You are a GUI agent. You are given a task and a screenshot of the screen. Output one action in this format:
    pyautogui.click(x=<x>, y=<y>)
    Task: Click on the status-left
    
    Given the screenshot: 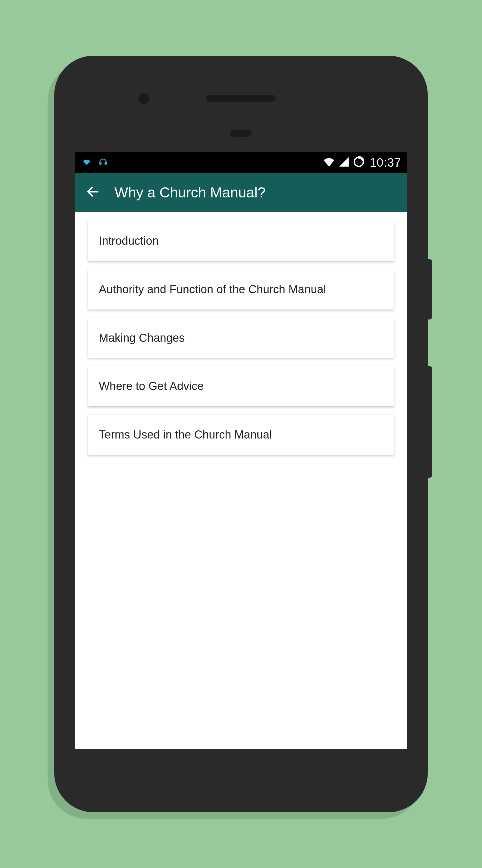 What is the action you would take?
    pyautogui.click(x=95, y=162)
    